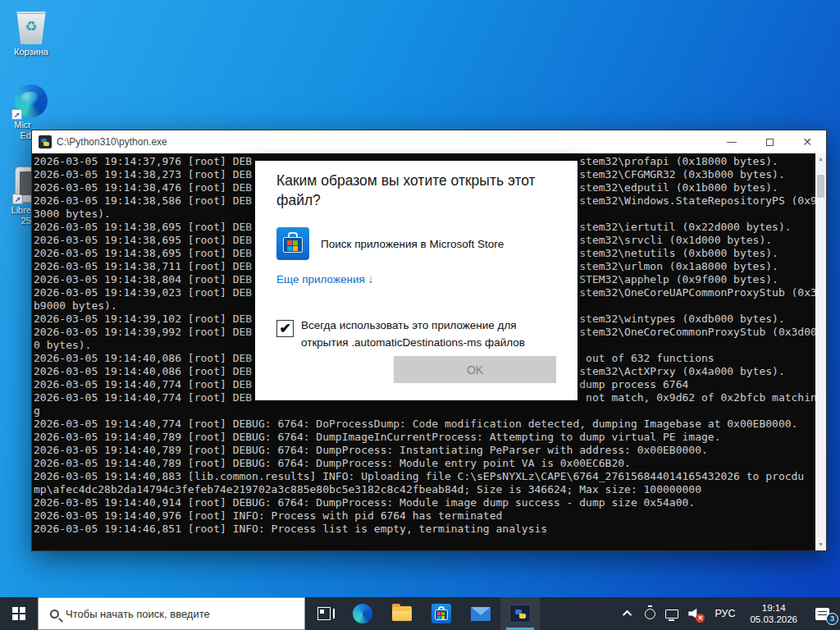 This screenshot has width=840, height=630. I want to click on maximize-icon, so click(769, 143).